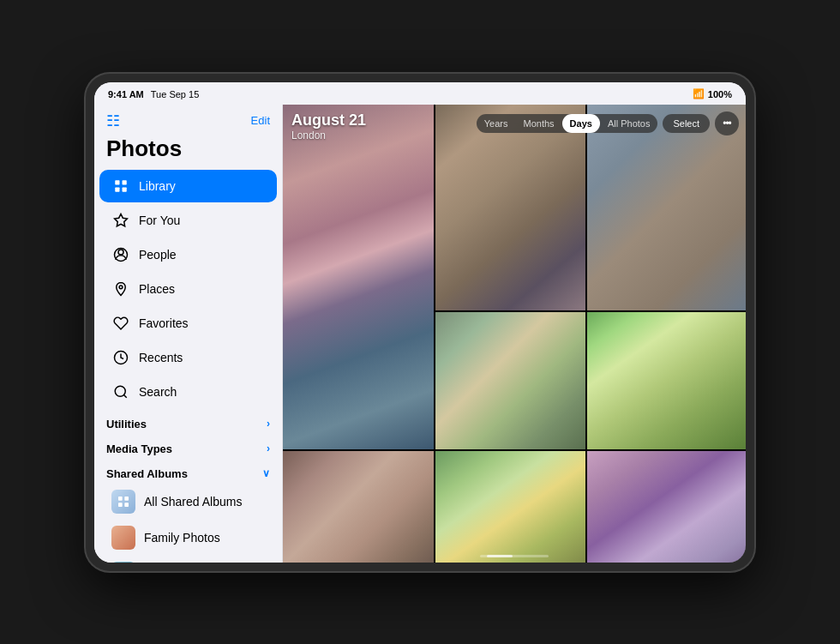 Image resolution: width=840 pixels, height=644 pixels. What do you see at coordinates (261, 120) in the screenshot?
I see `edit-button: Edit` at bounding box center [261, 120].